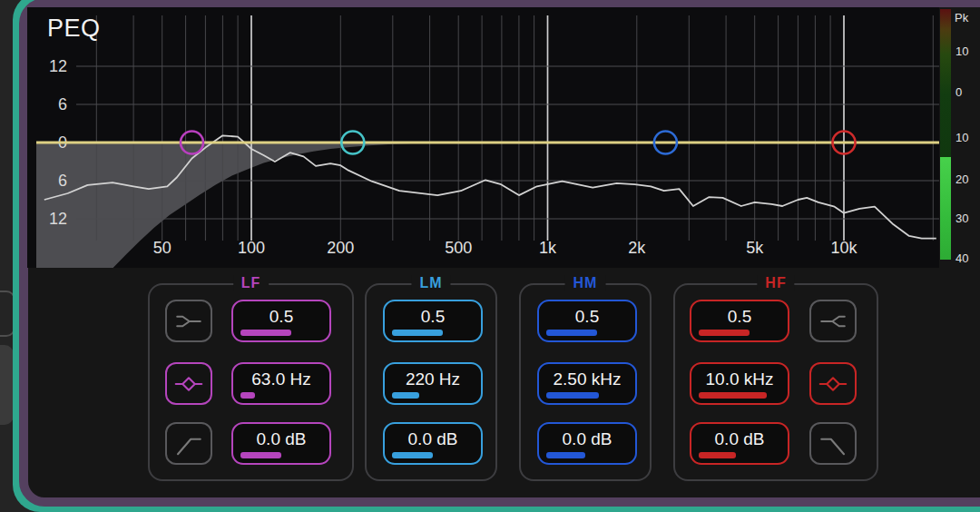  What do you see at coordinates (250, 382) in the screenshot?
I see `band-group-lf: LF0.563.0 Hz0.0 dB` at bounding box center [250, 382].